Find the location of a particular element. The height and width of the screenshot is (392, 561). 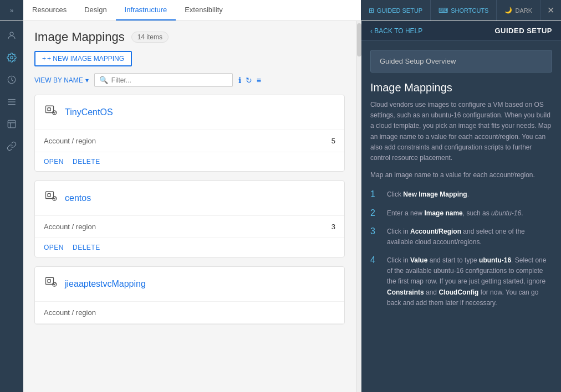

nav-resources: Resources is located at coordinates (49, 10).